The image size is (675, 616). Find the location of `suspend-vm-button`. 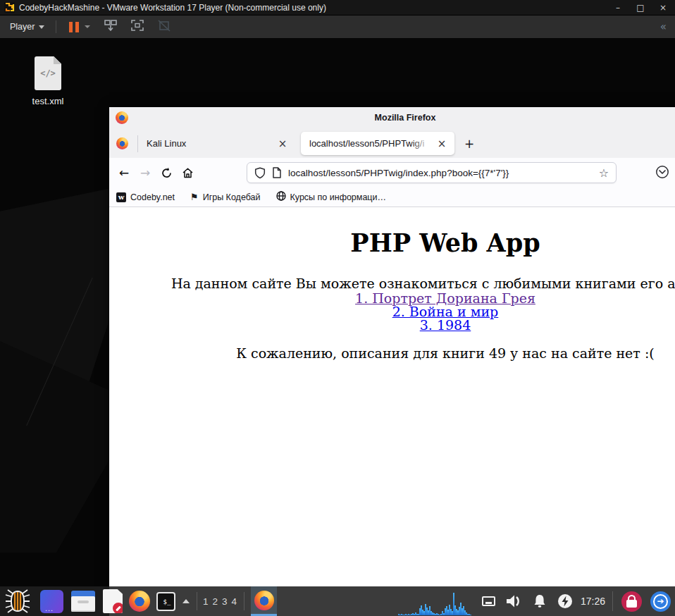

suspend-vm-button is located at coordinates (74, 27).